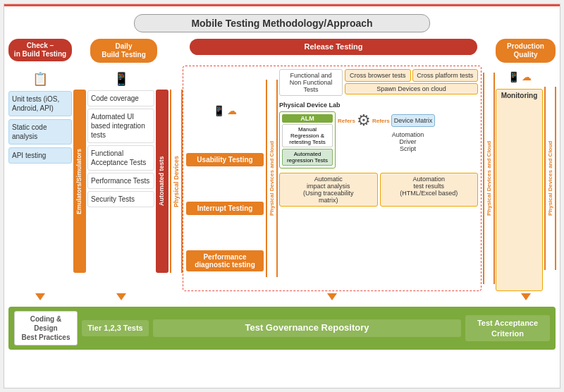 The width and height of the screenshot is (564, 392). What do you see at coordinates (413, 121) in the screenshot?
I see `device-matrix-box: Device Matrix` at bounding box center [413, 121].